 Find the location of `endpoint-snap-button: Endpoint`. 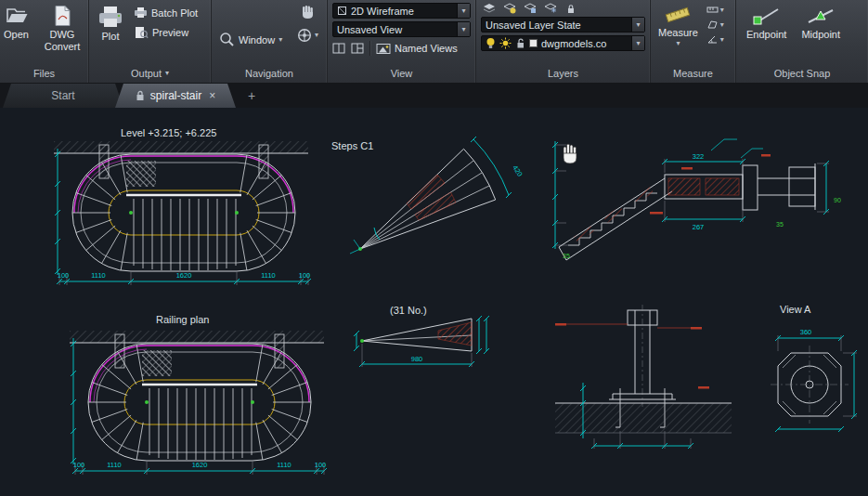

endpoint-snap-button: Endpoint is located at coordinates (767, 32).